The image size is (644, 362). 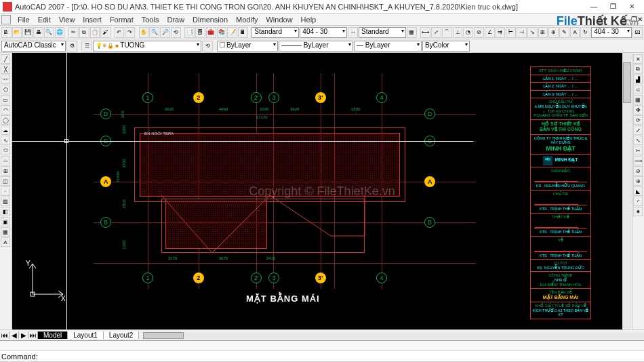 What do you see at coordinates (5, 79) in the screenshot?
I see `pline-icon: 〰` at bounding box center [5, 79].